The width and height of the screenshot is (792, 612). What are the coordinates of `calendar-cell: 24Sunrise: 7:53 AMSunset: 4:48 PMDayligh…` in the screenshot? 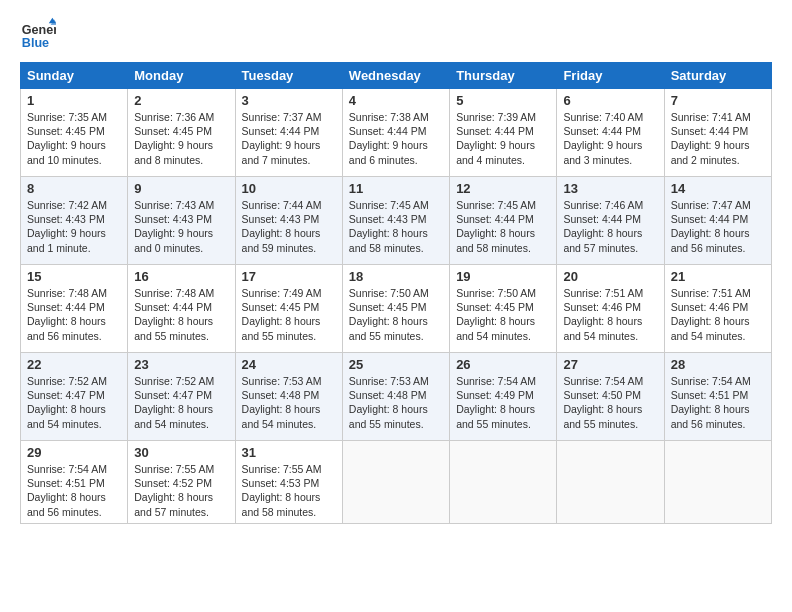 It's located at (288, 397).